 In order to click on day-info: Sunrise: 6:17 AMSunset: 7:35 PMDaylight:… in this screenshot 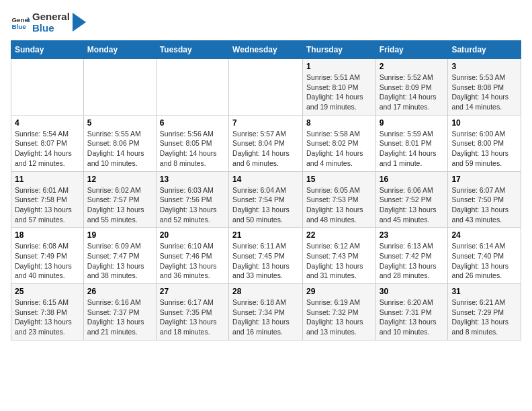, I will do `click(192, 317)`.